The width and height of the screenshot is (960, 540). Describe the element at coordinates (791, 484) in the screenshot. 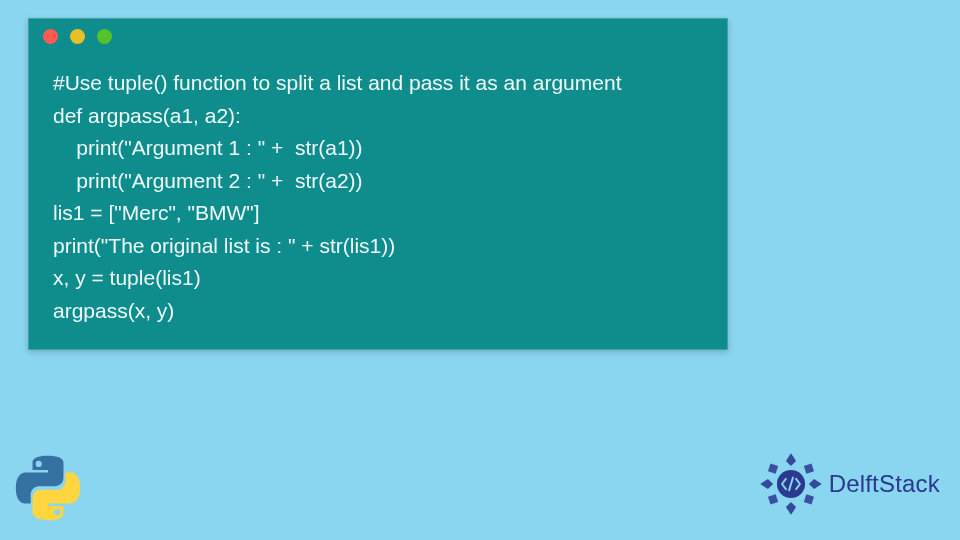

I see `delftstack-emblem-icon` at that location.